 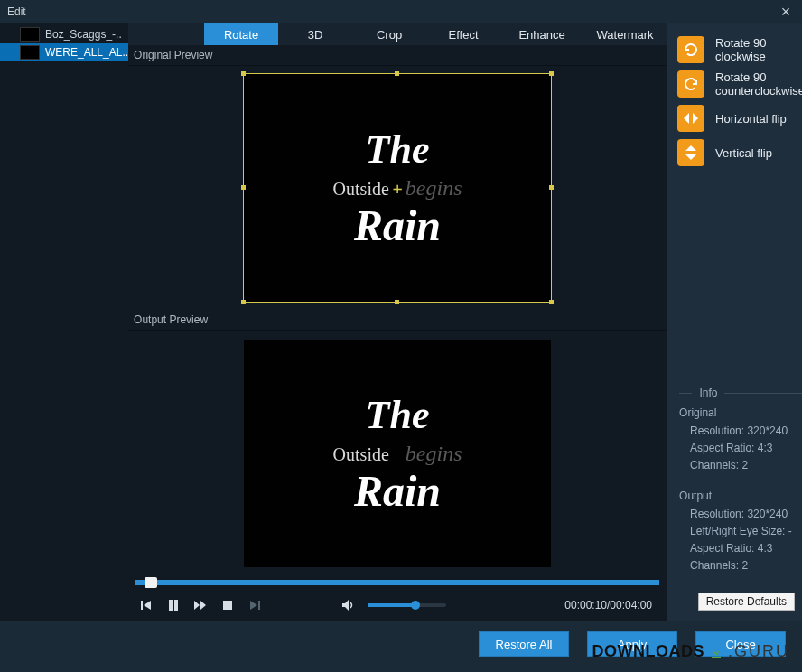 I want to click on flip-v-icon, so click(x=691, y=153).